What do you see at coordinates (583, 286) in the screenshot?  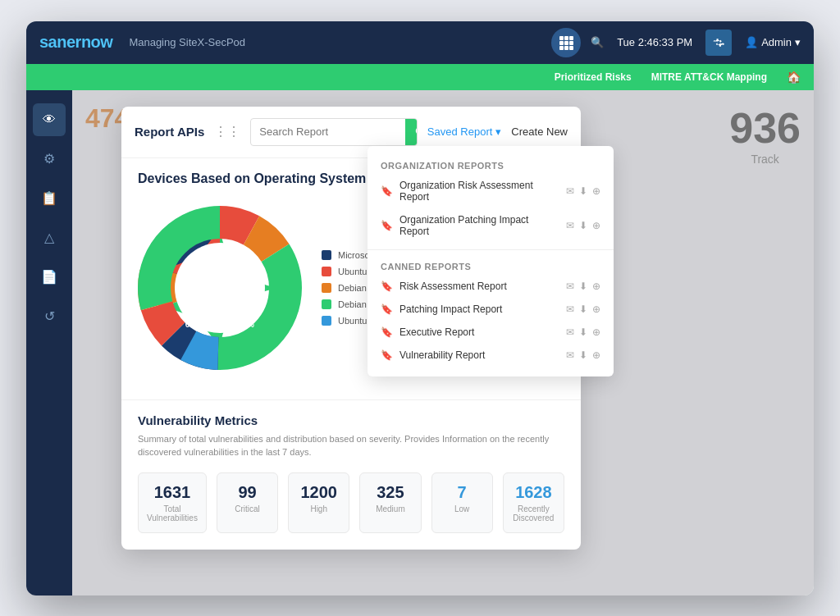 I see `canned-report-0-actions: ✉ ⬇ ⊕` at bounding box center [583, 286].